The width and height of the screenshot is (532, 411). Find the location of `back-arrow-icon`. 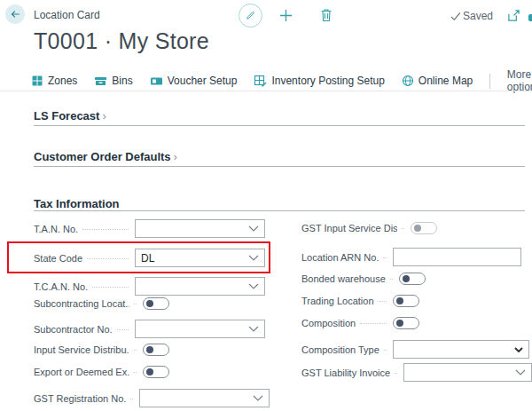

back-arrow-icon is located at coordinates (15, 14).